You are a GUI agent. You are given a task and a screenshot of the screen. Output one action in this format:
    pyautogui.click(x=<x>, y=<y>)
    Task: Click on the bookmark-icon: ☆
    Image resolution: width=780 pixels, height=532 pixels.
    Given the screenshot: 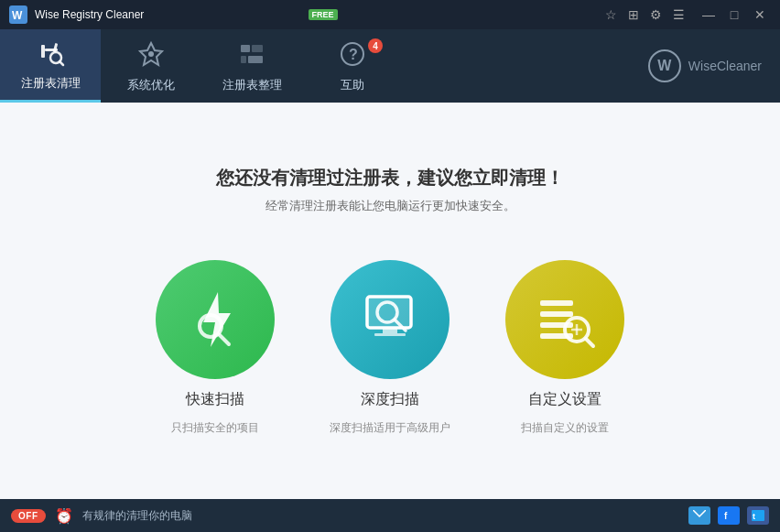 What is the action you would take?
    pyautogui.click(x=612, y=15)
    